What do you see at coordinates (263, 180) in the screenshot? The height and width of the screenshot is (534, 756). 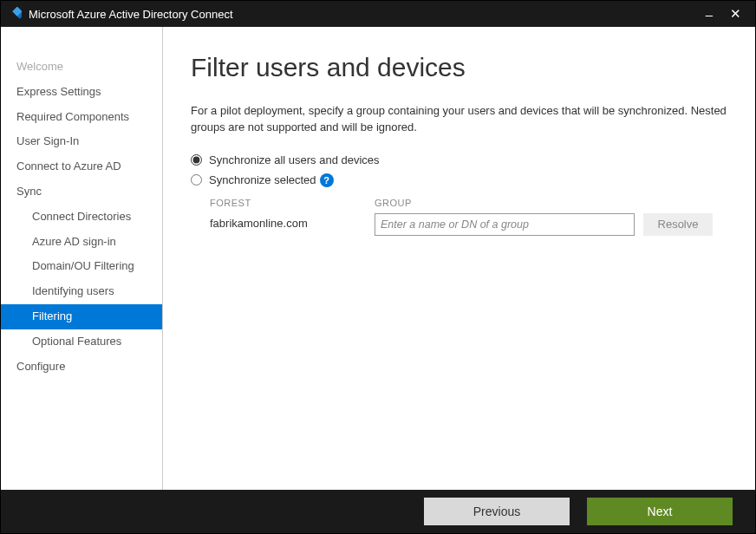 I see `radio-sync-selected-label: Synchronize selected` at bounding box center [263, 180].